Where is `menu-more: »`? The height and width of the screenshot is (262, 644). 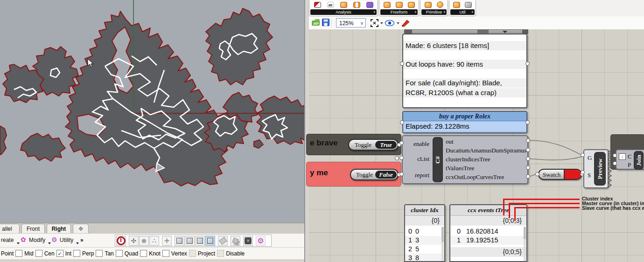
menu-more: » is located at coordinates (82, 240).